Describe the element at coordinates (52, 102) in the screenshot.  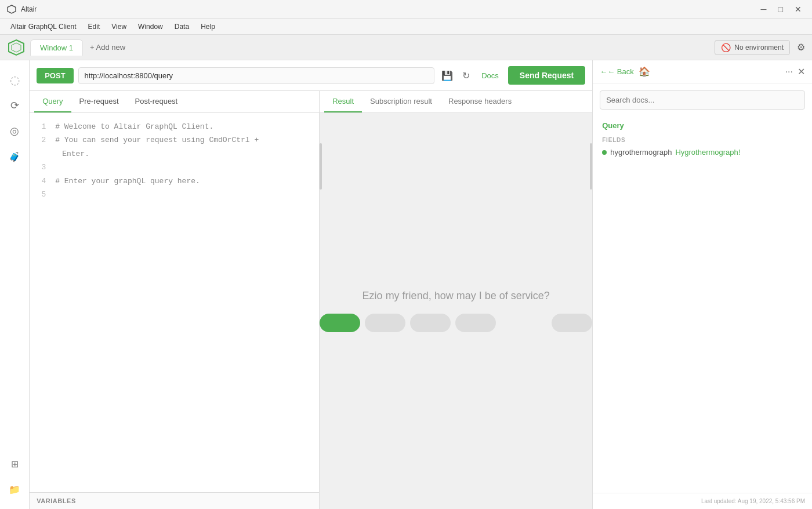
I see `tab-query: Query` at that location.